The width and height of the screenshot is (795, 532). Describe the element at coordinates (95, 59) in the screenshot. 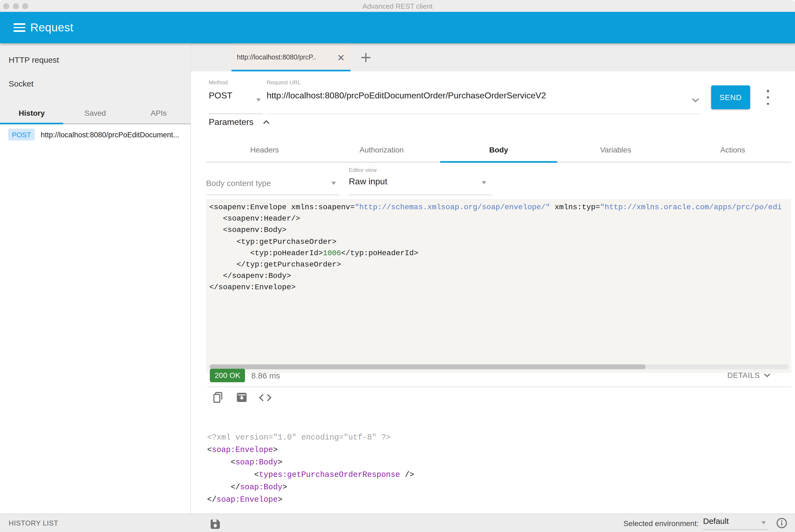

I see `sidebar-item-http-request: HTTP request` at that location.